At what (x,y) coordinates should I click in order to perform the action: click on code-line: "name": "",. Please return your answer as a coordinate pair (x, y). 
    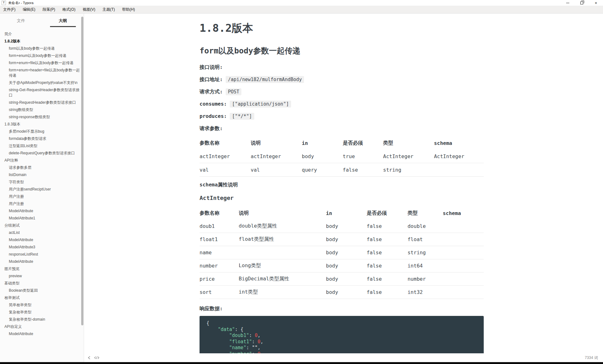
    Looking at the image, I should click on (342, 348).